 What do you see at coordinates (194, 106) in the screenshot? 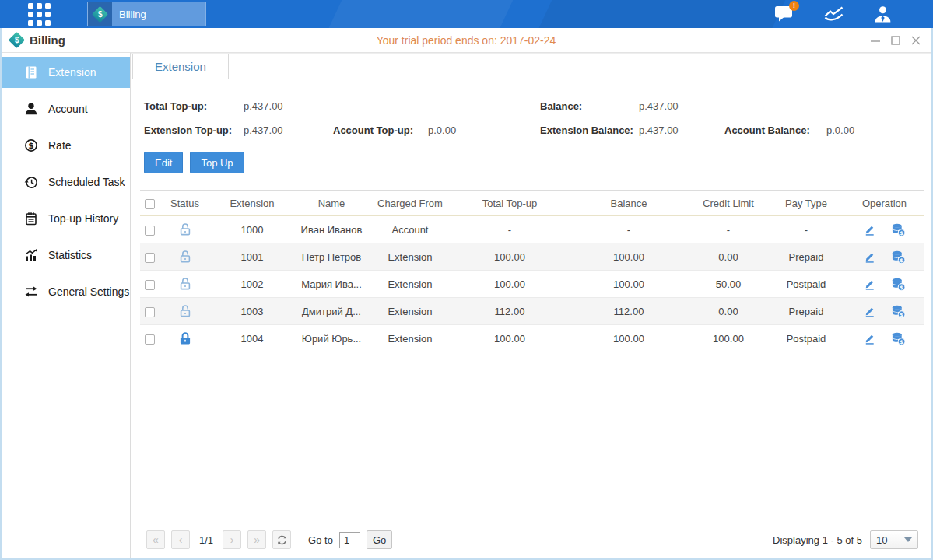
I see `total-topup-label: Total Top-up:` at bounding box center [194, 106].